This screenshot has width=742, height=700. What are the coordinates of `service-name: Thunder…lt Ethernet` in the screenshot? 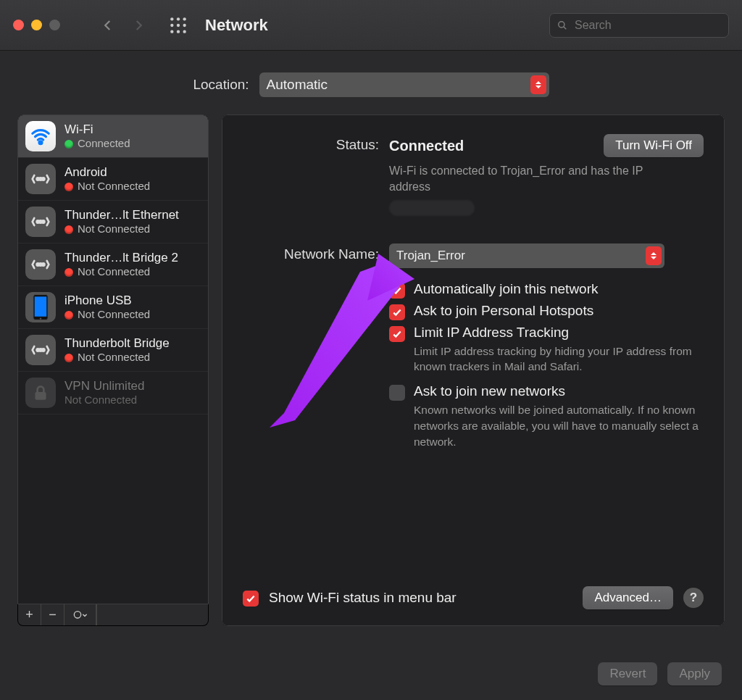 It's located at (122, 214).